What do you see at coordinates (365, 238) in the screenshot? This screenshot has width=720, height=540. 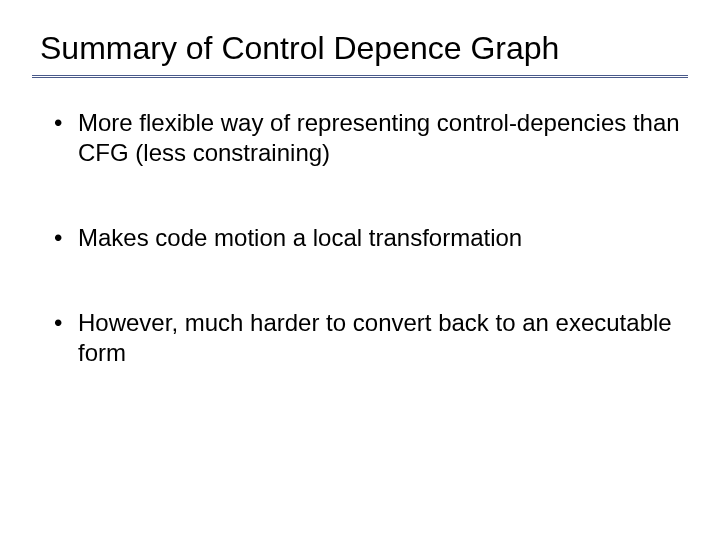 I see `bullet-item: Makes code motion a local transformation` at bounding box center [365, 238].